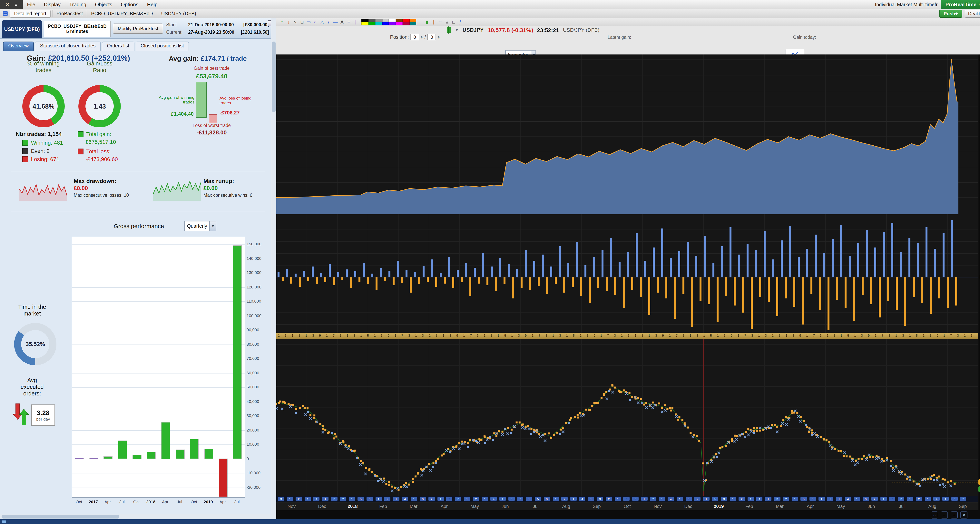 This screenshot has height=524, width=980. What do you see at coordinates (200, 226) in the screenshot?
I see `gross-performance-period-select: Quarterly ▼` at bounding box center [200, 226].